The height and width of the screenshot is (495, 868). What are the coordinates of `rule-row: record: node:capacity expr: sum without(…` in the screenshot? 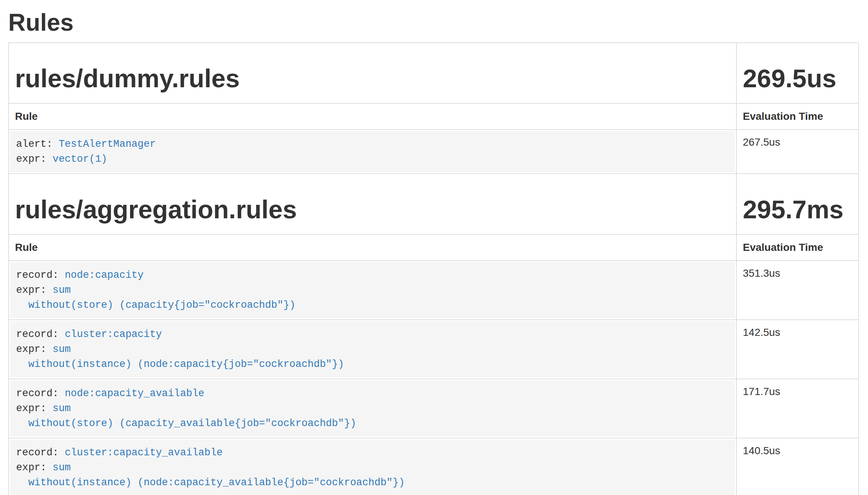 It's located at (434, 290).